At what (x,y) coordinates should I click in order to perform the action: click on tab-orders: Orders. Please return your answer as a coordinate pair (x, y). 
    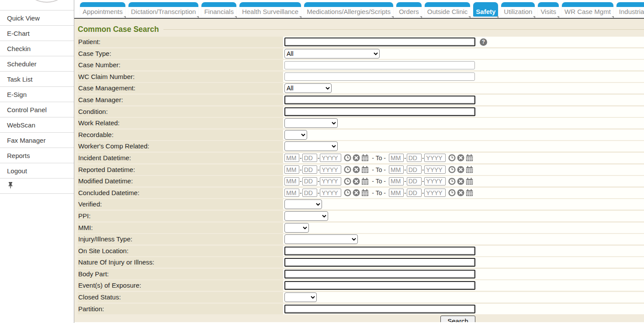
    Looking at the image, I should click on (409, 10).